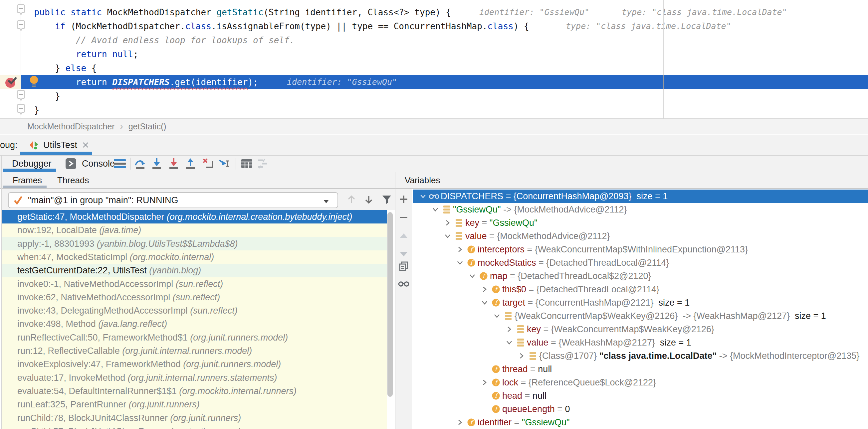 This screenshot has width=868, height=429. Describe the element at coordinates (404, 236) in the screenshot. I see `move-up-icon` at that location.